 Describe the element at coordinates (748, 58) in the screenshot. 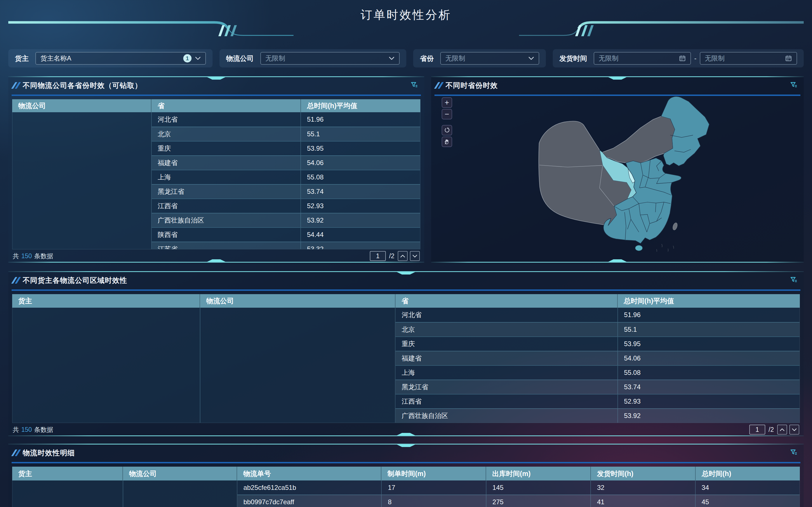

I see `ship-time-end-input: 无限制` at that location.